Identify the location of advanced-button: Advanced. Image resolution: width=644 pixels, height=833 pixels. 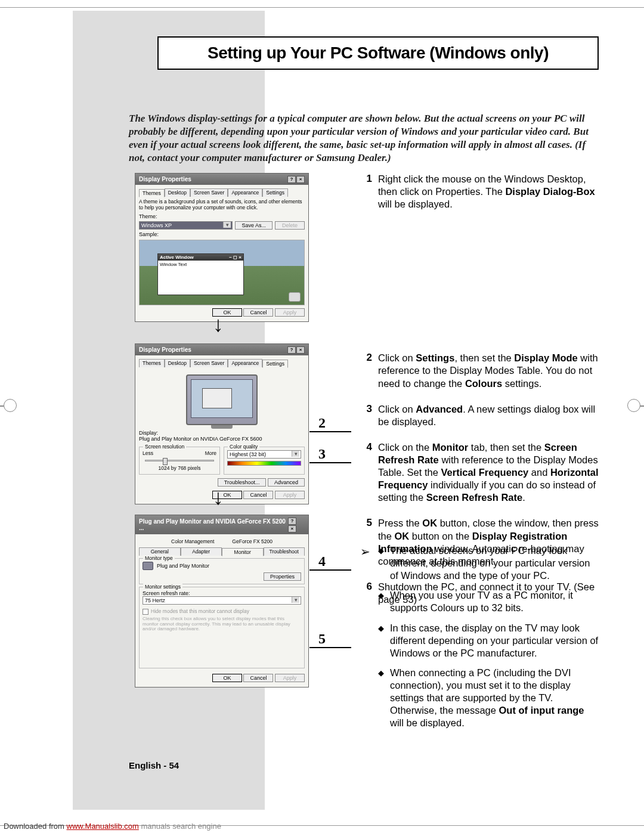
(286, 482).